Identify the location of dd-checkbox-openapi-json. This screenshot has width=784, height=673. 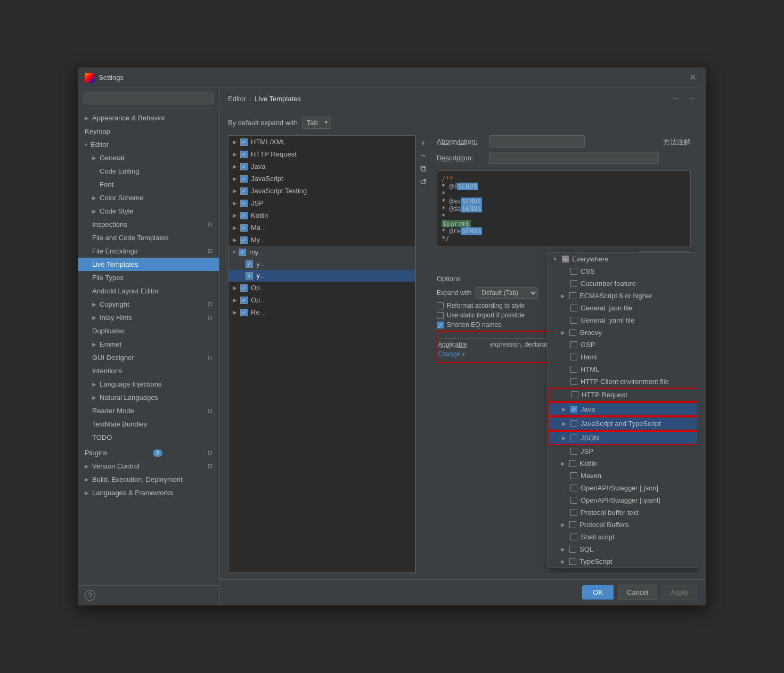
(574, 488).